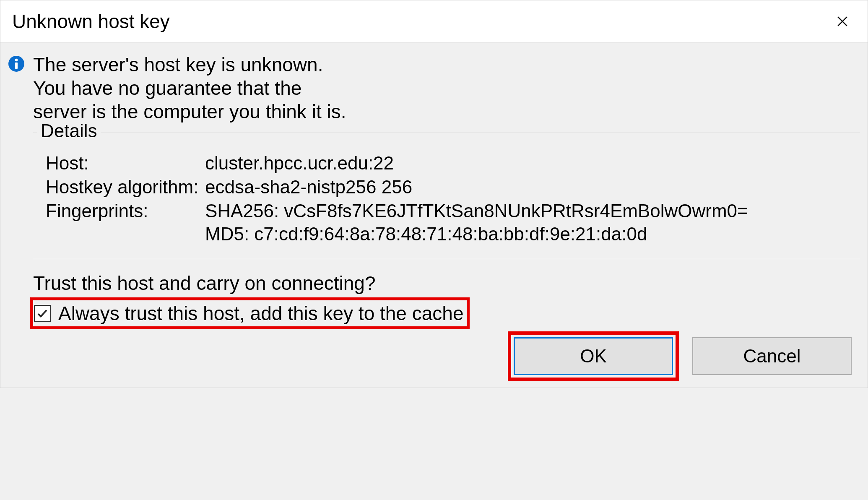  I want to click on details-legend: Details, so click(69, 131).